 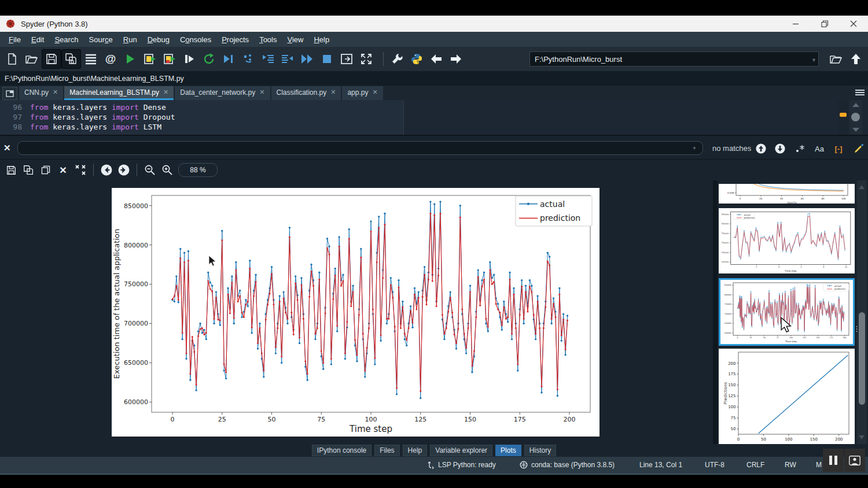 I want to click on parent-directory-button, so click(x=856, y=59).